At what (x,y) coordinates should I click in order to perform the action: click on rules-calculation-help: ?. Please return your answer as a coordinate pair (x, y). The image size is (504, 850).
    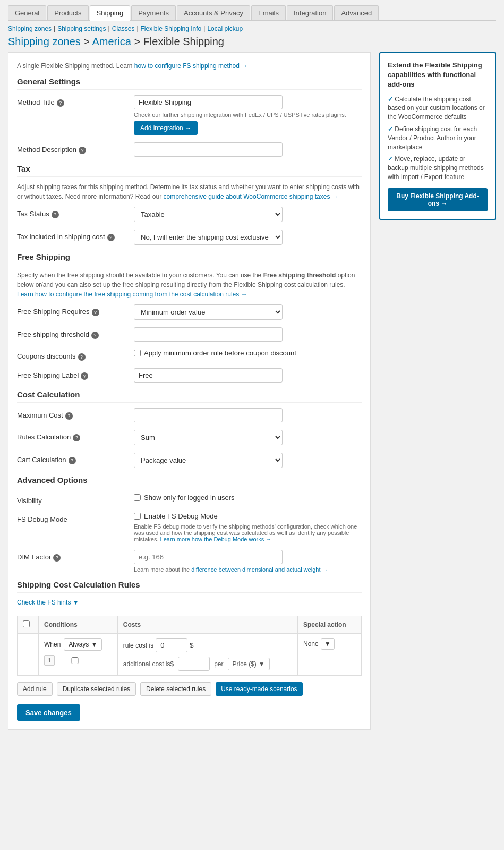
    Looking at the image, I should click on (76, 438).